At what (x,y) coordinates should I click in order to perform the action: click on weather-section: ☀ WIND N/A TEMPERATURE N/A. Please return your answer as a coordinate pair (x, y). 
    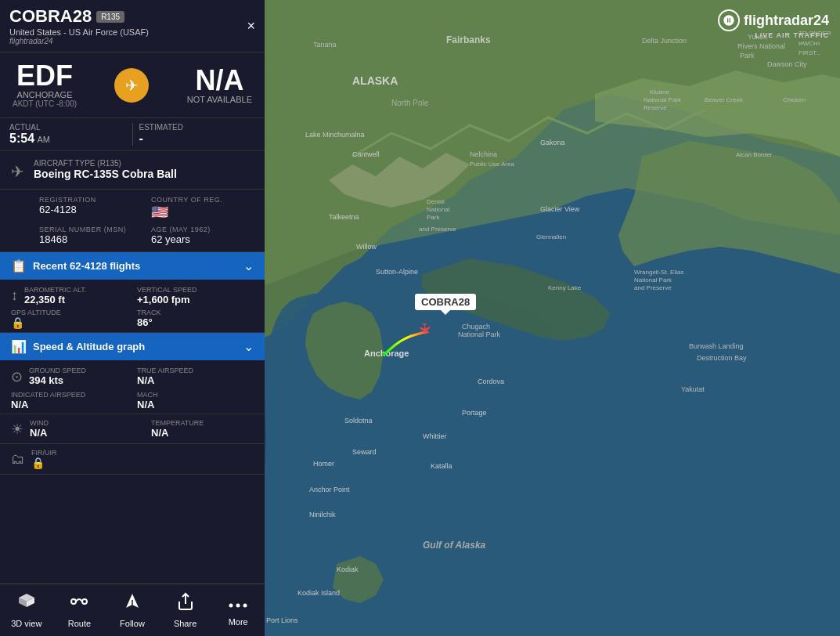
    Looking at the image, I should click on (132, 429).